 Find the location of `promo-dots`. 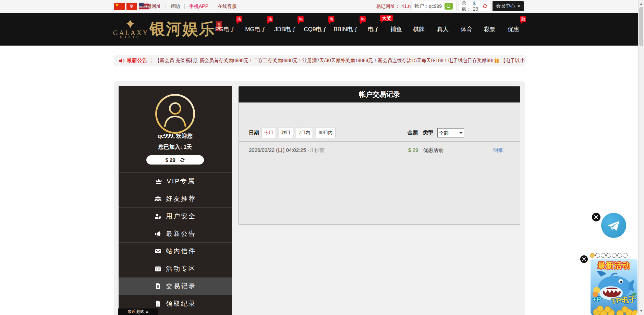

promo-dots is located at coordinates (609, 255).